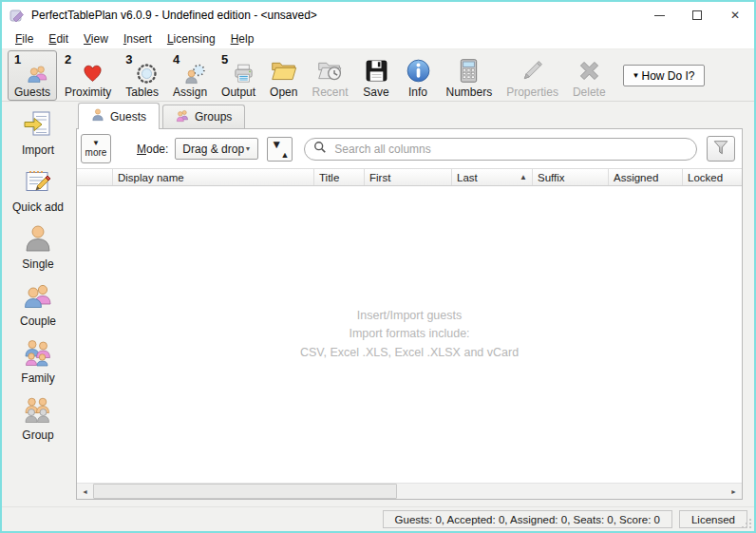 This screenshot has width=756, height=533. What do you see at coordinates (138, 39) in the screenshot?
I see `menu-insert: Insert` at bounding box center [138, 39].